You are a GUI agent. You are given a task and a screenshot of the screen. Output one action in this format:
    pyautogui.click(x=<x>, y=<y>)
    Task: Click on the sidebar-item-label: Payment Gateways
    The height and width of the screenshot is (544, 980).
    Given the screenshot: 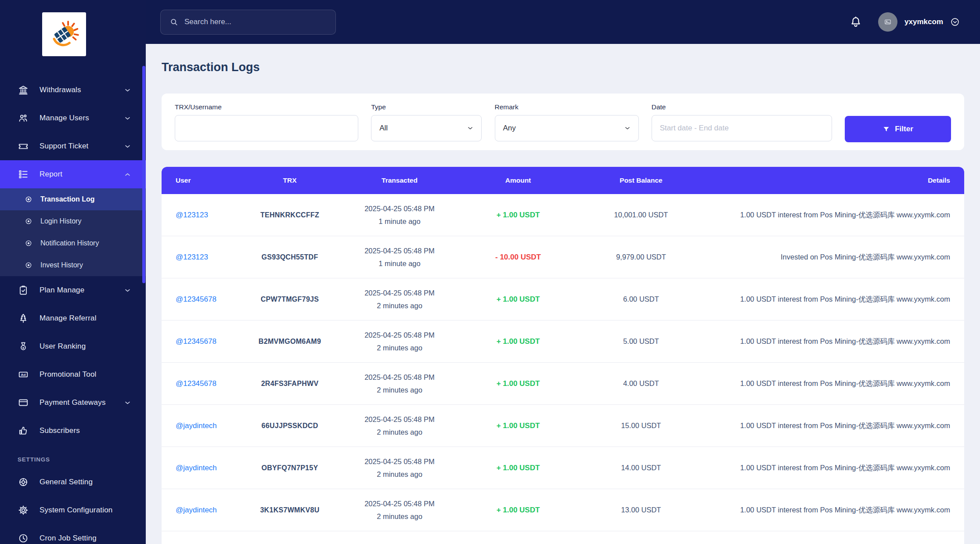 What is the action you would take?
    pyautogui.click(x=82, y=403)
    